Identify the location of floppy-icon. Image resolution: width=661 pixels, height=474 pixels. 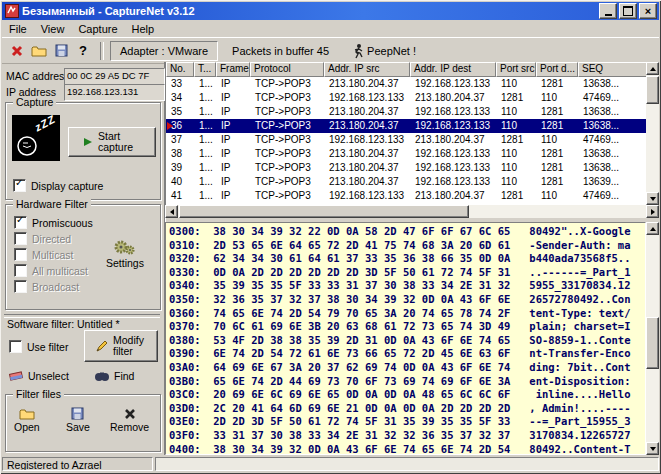
(78, 414).